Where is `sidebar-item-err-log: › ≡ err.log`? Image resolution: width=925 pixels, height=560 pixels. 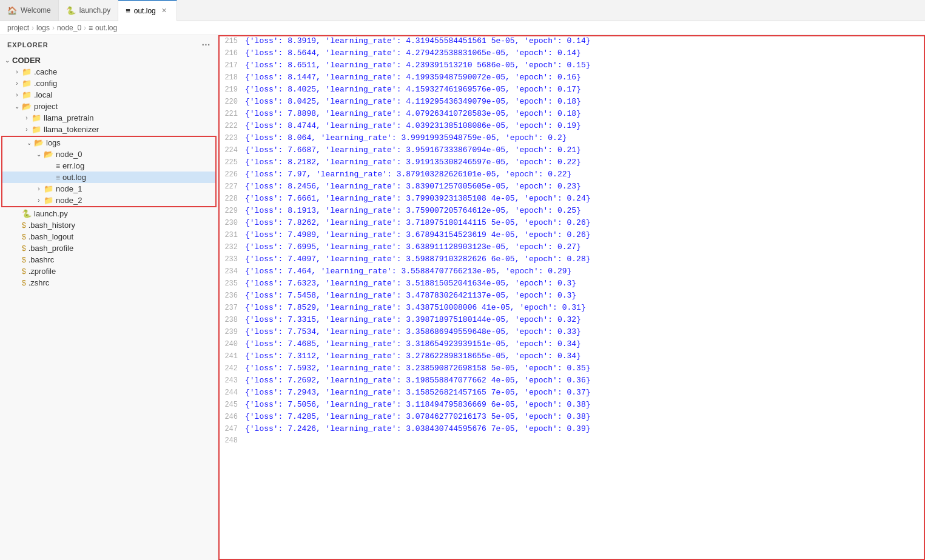
sidebar-item-err-log: › ≡ err.log is located at coordinates (109, 166).